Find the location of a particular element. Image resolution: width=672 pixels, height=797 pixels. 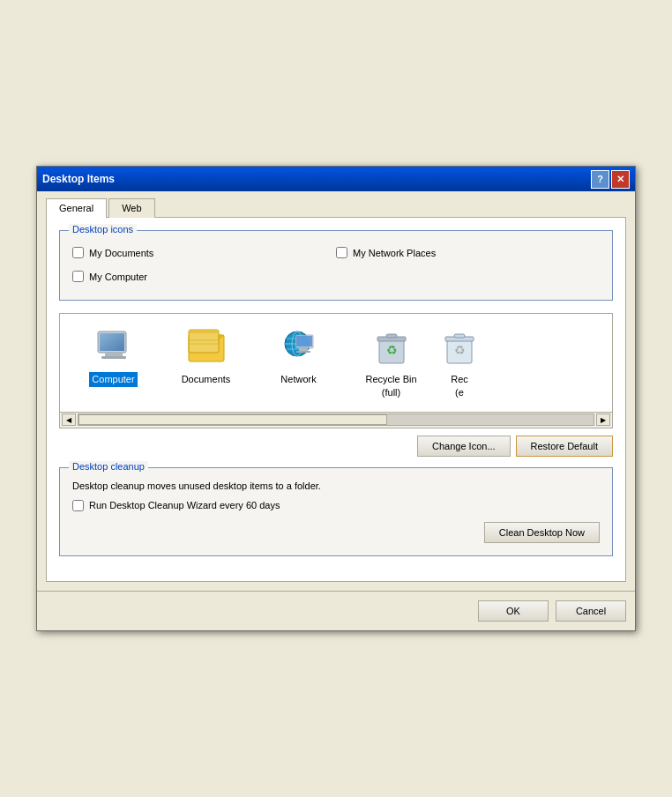

recycle-bin-full-icon: ♻ is located at coordinates (392, 347).